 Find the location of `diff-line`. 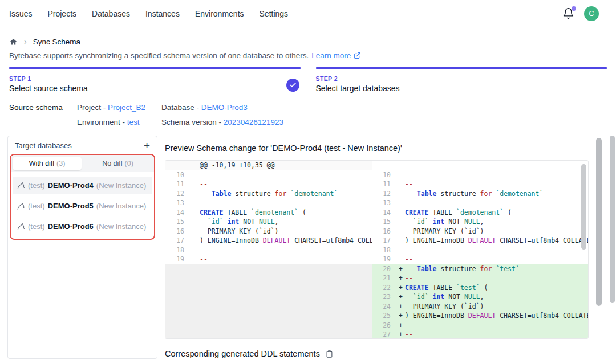

diff-line is located at coordinates (480, 165).